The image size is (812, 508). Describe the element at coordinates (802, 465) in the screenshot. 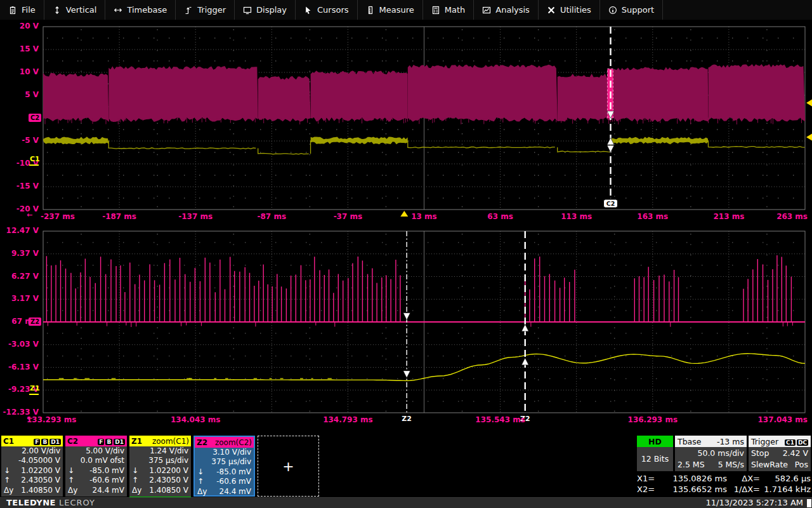

I see `trigger-slope: Pos` at that location.